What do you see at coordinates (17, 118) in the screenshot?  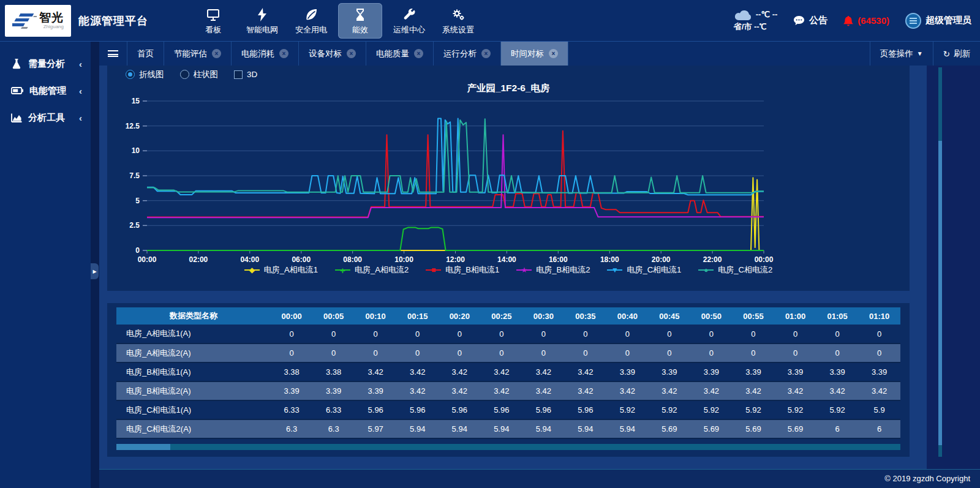 I see `area-chart-icon` at bounding box center [17, 118].